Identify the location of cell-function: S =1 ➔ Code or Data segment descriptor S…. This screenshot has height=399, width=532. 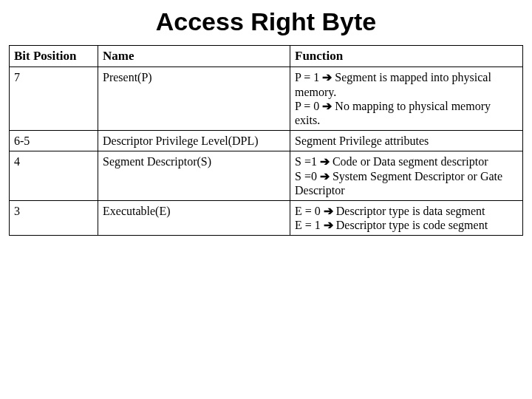
(406, 176).